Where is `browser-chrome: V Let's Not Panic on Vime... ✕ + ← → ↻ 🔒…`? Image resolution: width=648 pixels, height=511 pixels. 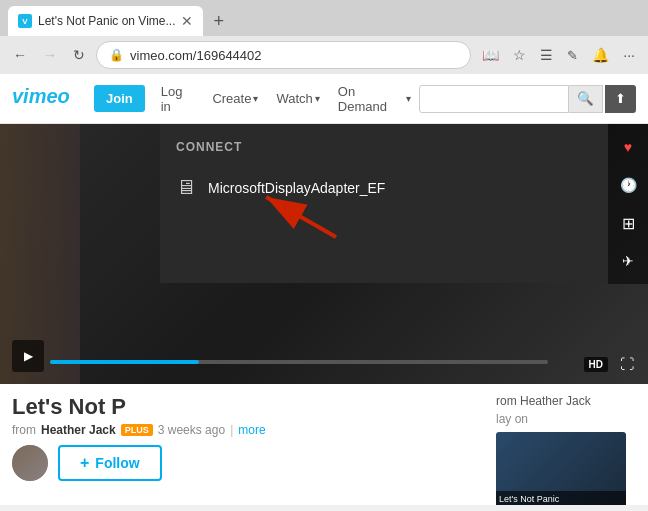 browser-chrome: V Let's Not Panic on Vime... ✕ + ← → ↻ 🔒… is located at coordinates (324, 37).